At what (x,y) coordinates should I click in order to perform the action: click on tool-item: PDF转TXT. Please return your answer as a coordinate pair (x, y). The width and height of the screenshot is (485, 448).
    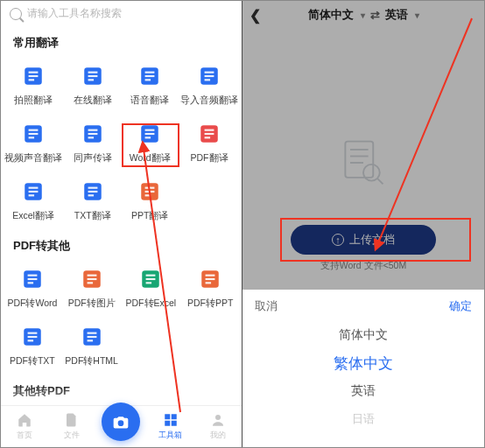
    Looking at the image, I should click on (32, 346).